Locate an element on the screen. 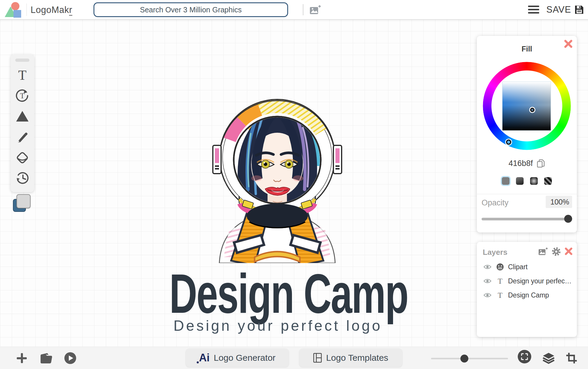  save-button-label: SAVE is located at coordinates (559, 10).